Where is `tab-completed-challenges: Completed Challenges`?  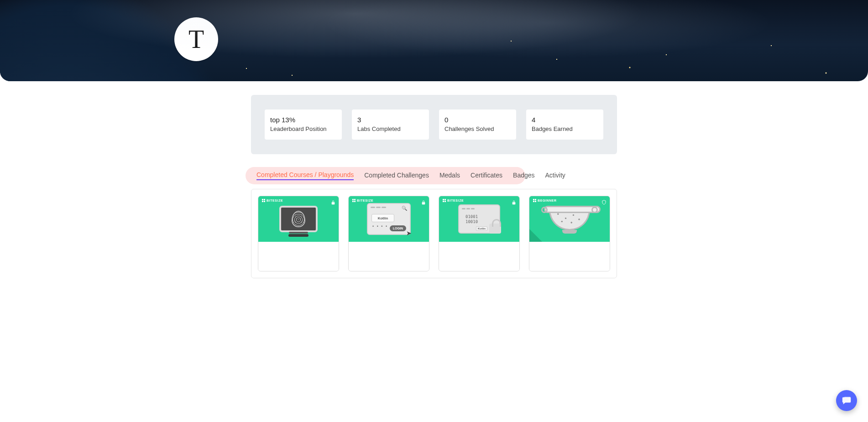
tab-completed-challenges: Completed Challenges is located at coordinates (397, 176).